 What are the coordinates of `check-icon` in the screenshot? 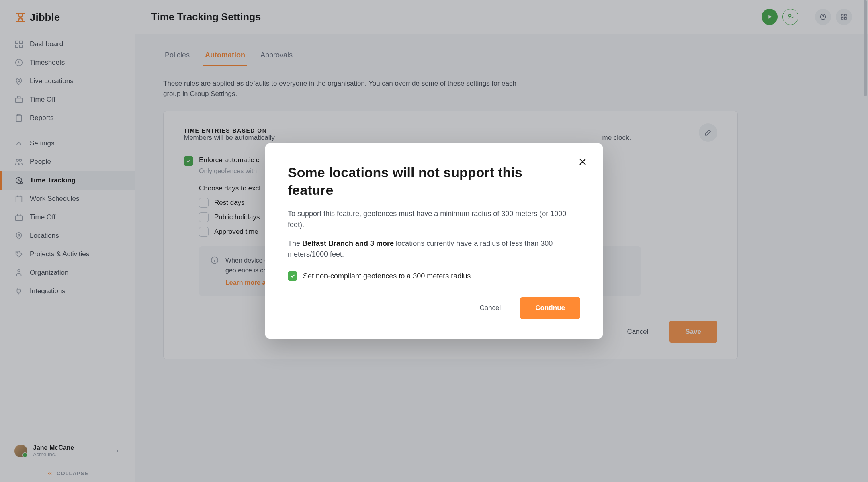 It's located at (293, 276).